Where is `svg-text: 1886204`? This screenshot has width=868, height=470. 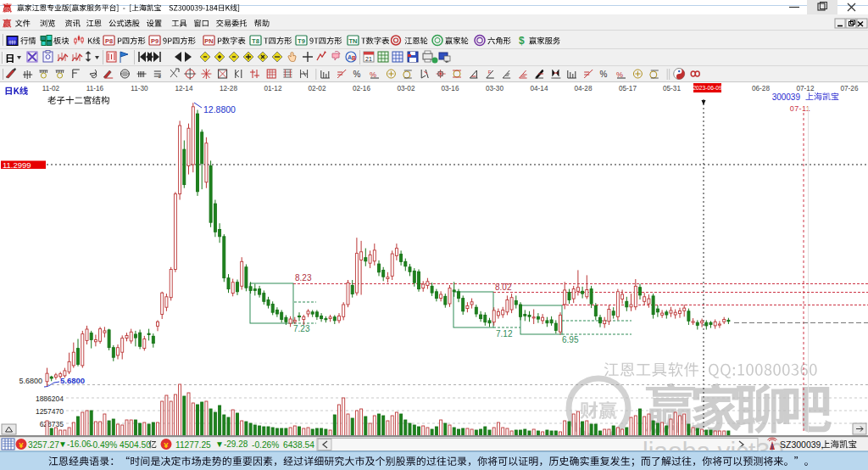 svg-text: 1886204 is located at coordinates (49, 399).